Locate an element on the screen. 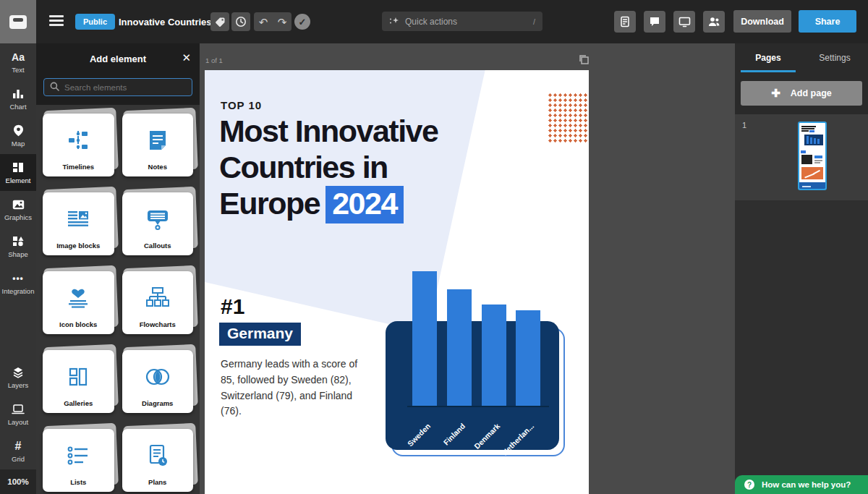 Image resolution: width=868 pixels, height=494 pixels. dot-pattern-graphic is located at coordinates (569, 119).